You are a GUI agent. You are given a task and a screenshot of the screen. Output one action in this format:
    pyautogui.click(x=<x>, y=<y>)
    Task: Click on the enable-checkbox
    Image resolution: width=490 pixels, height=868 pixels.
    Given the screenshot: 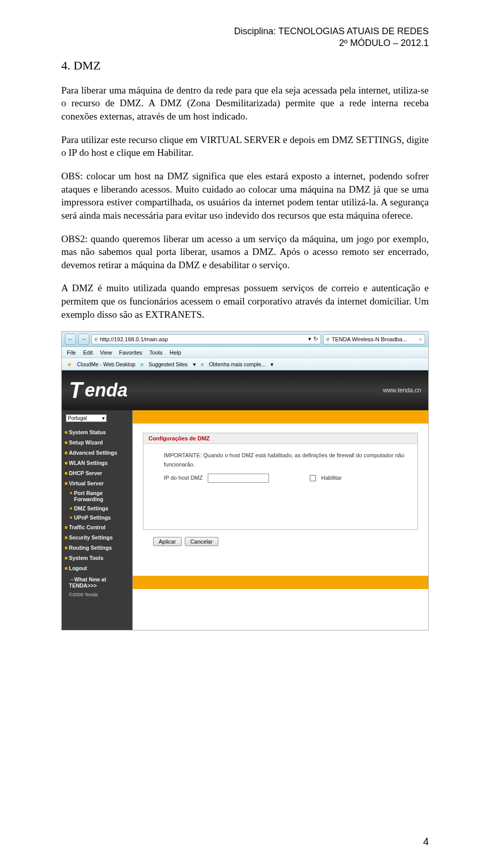 What is the action you would take?
    pyautogui.click(x=313, y=478)
    